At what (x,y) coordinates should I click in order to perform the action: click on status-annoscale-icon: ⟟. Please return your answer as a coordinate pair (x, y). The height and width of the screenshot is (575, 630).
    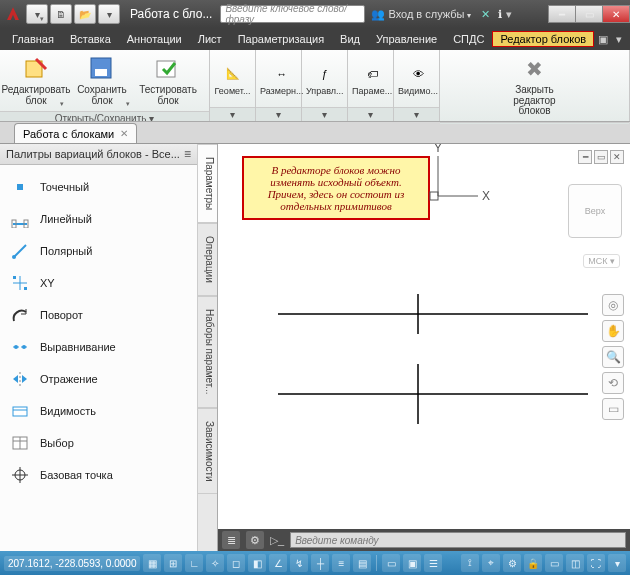
    Looking at the image, I should click on (470, 563).